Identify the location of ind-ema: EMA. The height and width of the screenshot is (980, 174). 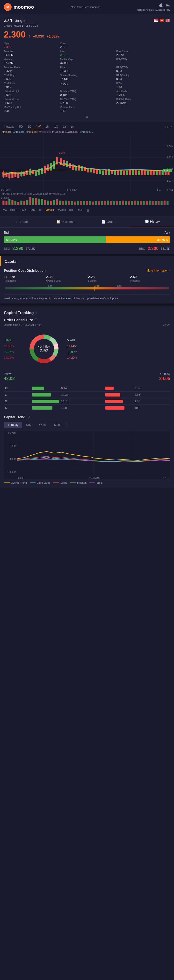
(24, 211).